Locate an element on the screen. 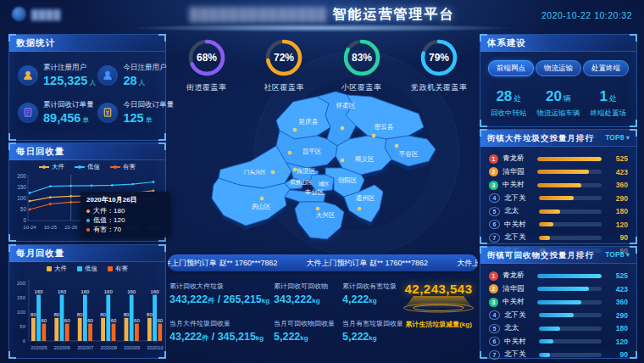  bar-value-label: 60 is located at coordinates (114, 321).